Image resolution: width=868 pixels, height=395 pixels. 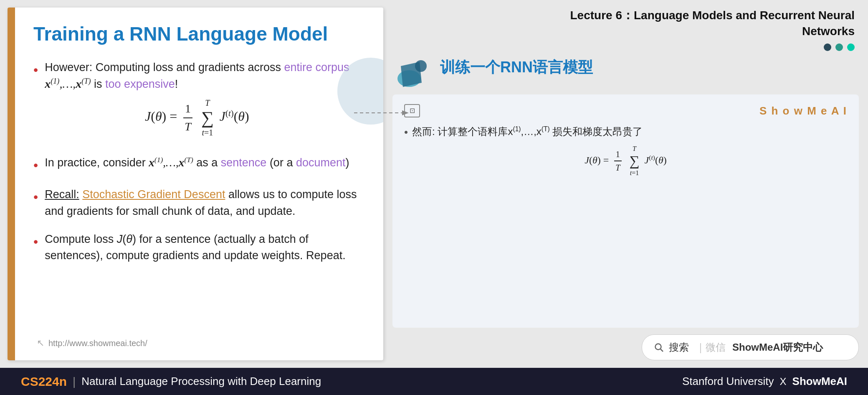 What do you see at coordinates (97, 163) in the screenshot?
I see `bullet-2-prefix: In practice, consider` at bounding box center [97, 163].